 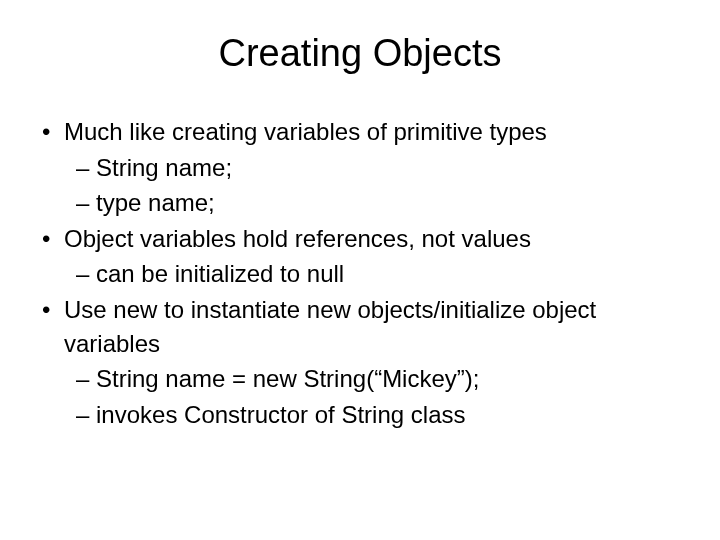 I want to click on bullet-level-2: type name;, so click(x=362, y=203).